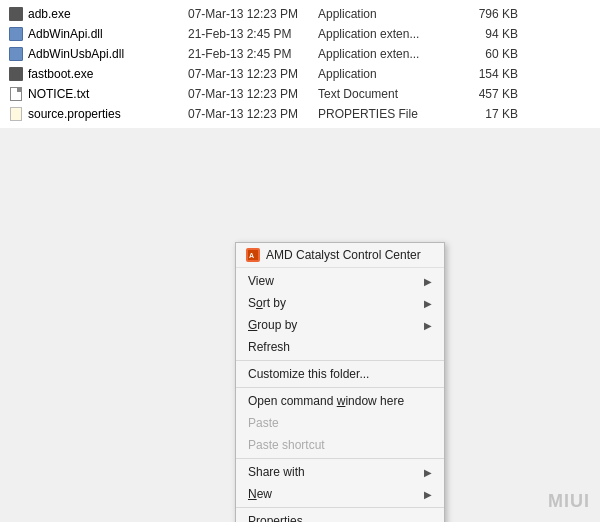 This screenshot has width=600, height=522. Describe the element at coordinates (336, 472) in the screenshot. I see `menu-item-label: Share with` at that location.